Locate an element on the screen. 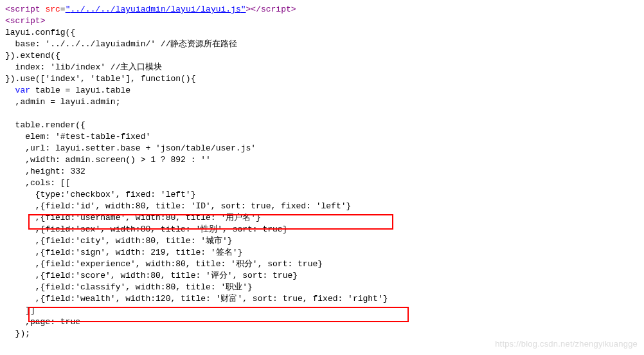  attr-name: src is located at coordinates (53, 9).